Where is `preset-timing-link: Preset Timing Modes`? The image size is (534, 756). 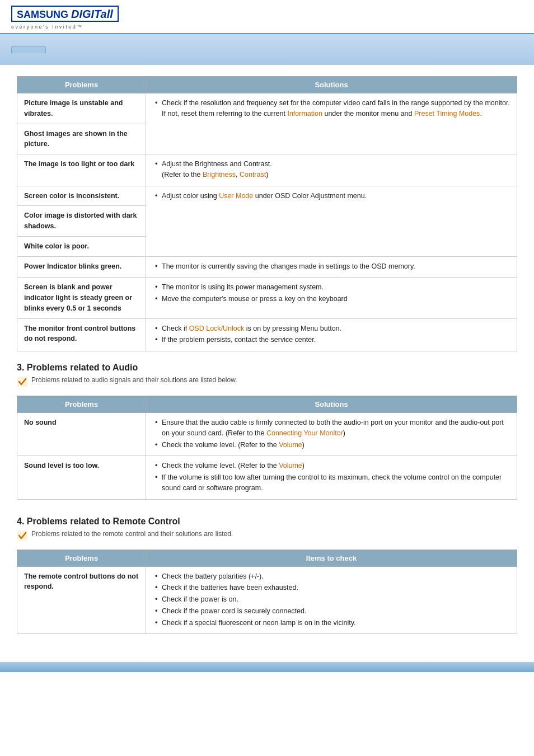
preset-timing-link: Preset Timing Modes is located at coordinates (447, 114).